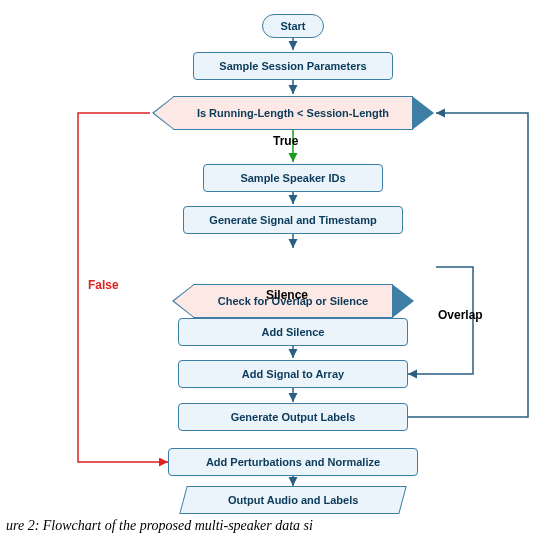 The width and height of the screenshot is (558, 534). What do you see at coordinates (279, 526) in the screenshot?
I see `figure-caption: ure 2: Flowchart of the proposed multi-s…` at bounding box center [279, 526].